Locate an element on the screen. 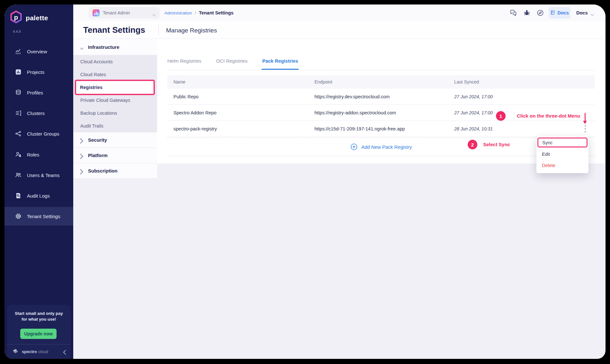 The height and width of the screenshot is (364, 610). context-menu-delete: Delete is located at coordinates (562, 165).